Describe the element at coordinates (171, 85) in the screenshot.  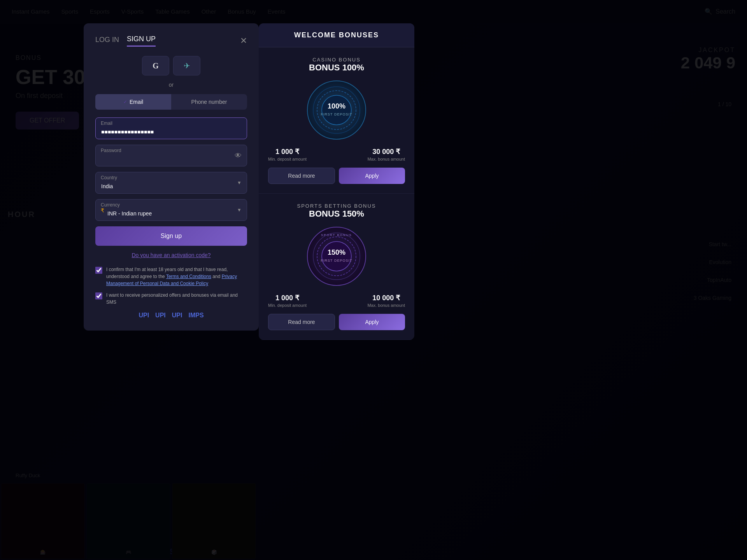
I see `or-divider: or` at that location.